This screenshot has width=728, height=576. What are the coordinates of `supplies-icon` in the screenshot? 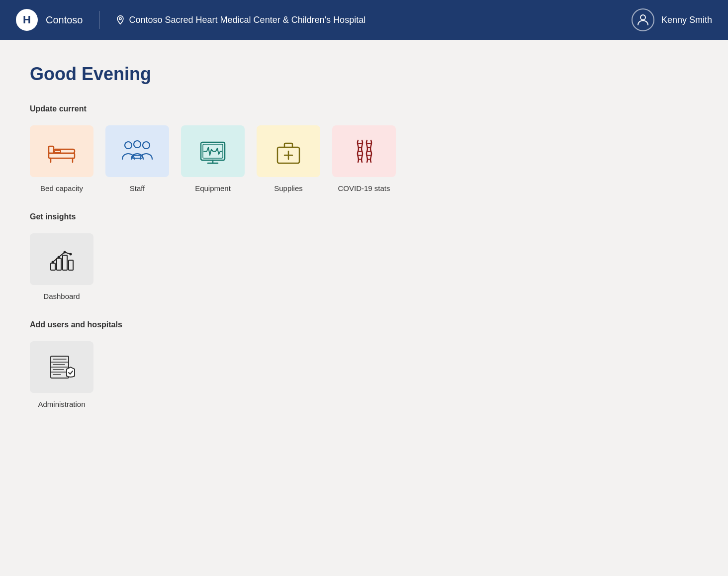 It's located at (288, 151).